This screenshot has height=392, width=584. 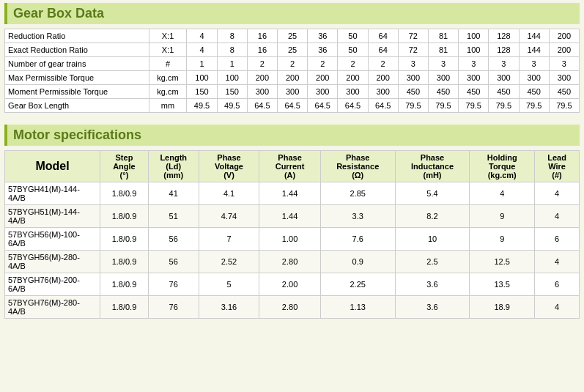 What do you see at coordinates (202, 37) in the screenshot?
I see `gear-row-value: 4` at bounding box center [202, 37].